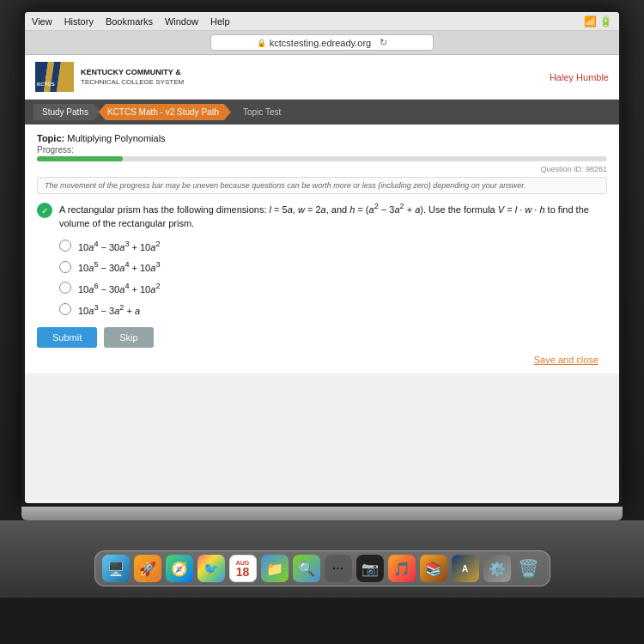 Image resolution: width=644 pixels, height=644 pixels. What do you see at coordinates (80, 159) in the screenshot?
I see `progress-bar-fill` at bounding box center [80, 159].